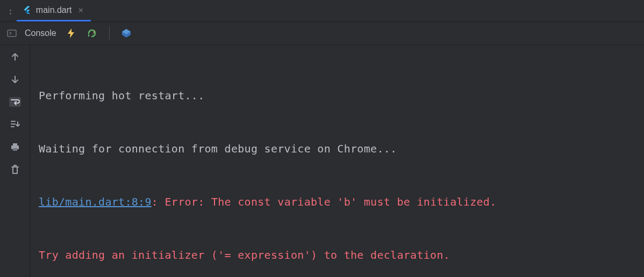 This screenshot has width=644, height=277. I want to click on scroll-to-end-icon, so click(15, 125).